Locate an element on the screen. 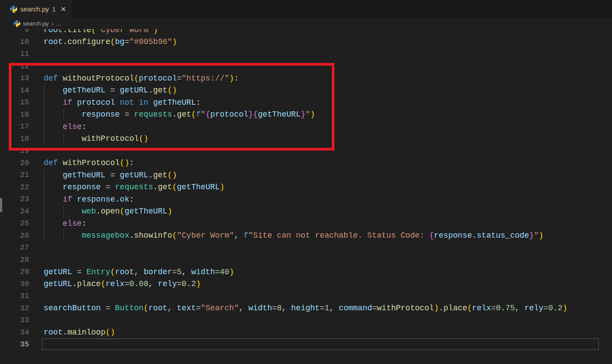  code-line: 27 is located at coordinates (306, 248).